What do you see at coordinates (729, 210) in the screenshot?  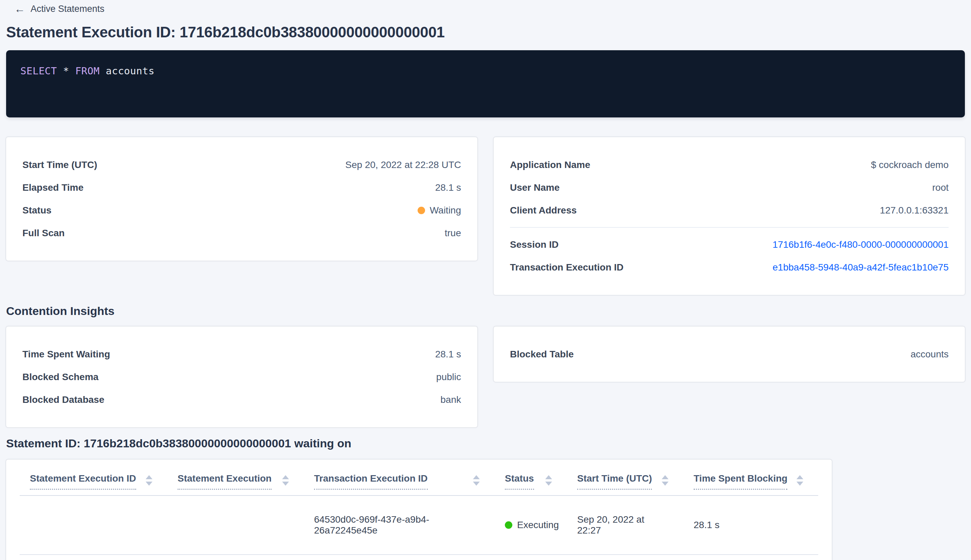 I see `client-address-row: Client Address 127.0.0.1:63321` at bounding box center [729, 210].